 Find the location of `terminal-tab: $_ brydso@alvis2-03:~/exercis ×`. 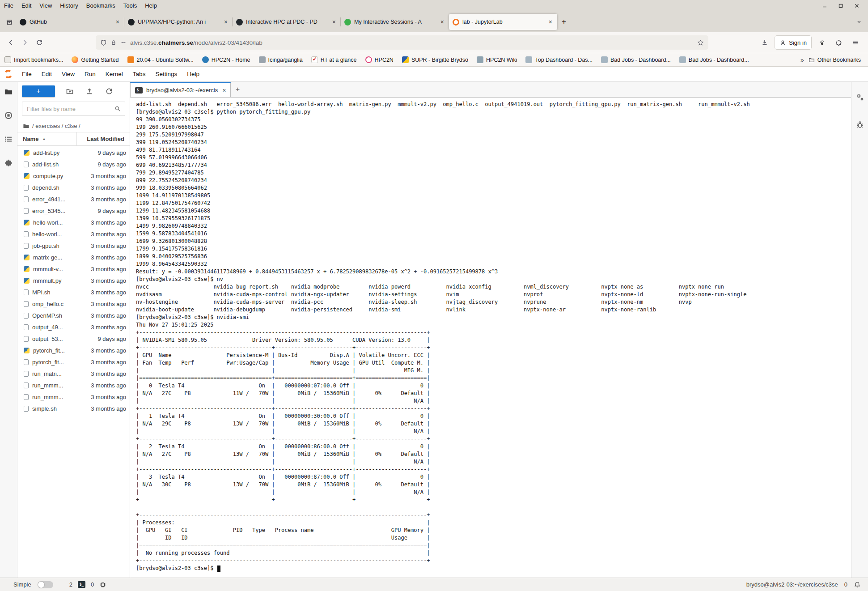

terminal-tab: $_ brydso@alvis2-03:~/exercis × is located at coordinates (181, 89).